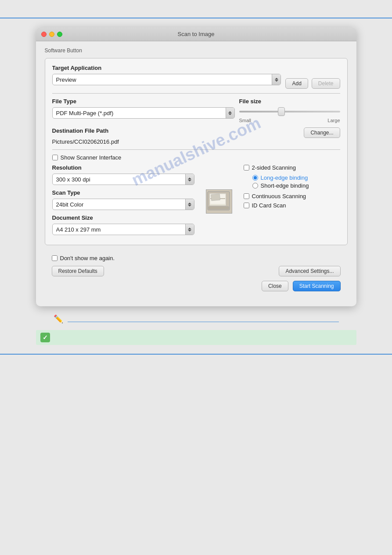 This screenshot has width=392, height=555. I want to click on slider-labels: Small Large, so click(290, 120).